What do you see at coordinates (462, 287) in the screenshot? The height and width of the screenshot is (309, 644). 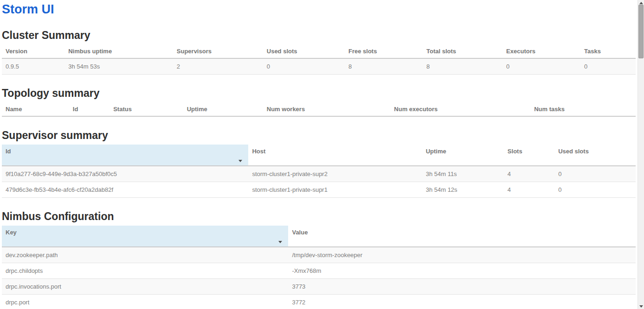 I see `cell-config-value: 3773` at bounding box center [462, 287].